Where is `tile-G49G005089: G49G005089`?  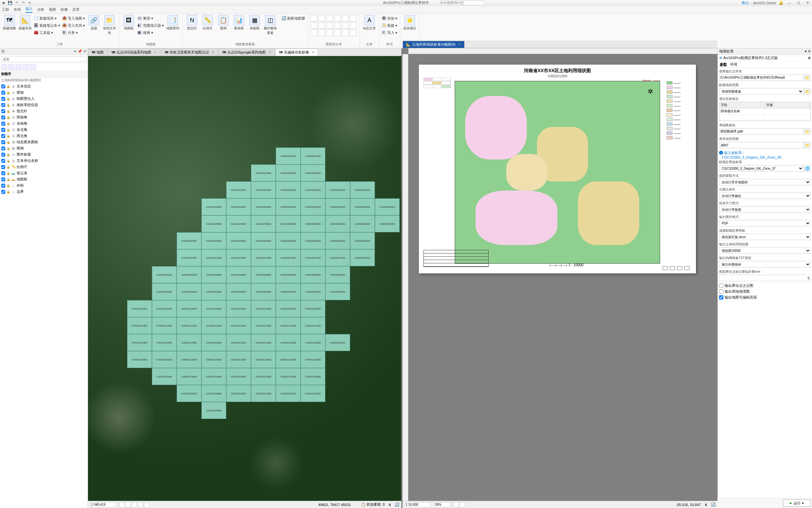
tile-G49G005089: G49G005089 is located at coordinates (288, 224).